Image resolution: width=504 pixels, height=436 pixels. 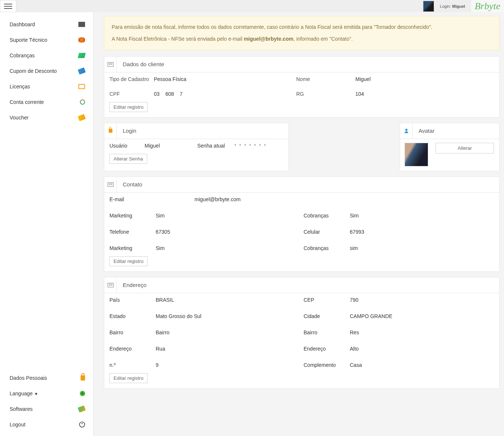 What do you see at coordinates (130, 94) in the screenshot?
I see `label-cpf: CPF` at bounding box center [130, 94].